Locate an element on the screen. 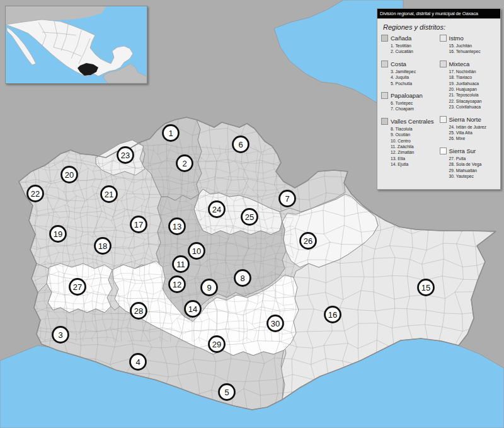  svg-text: 12 is located at coordinates (177, 285).